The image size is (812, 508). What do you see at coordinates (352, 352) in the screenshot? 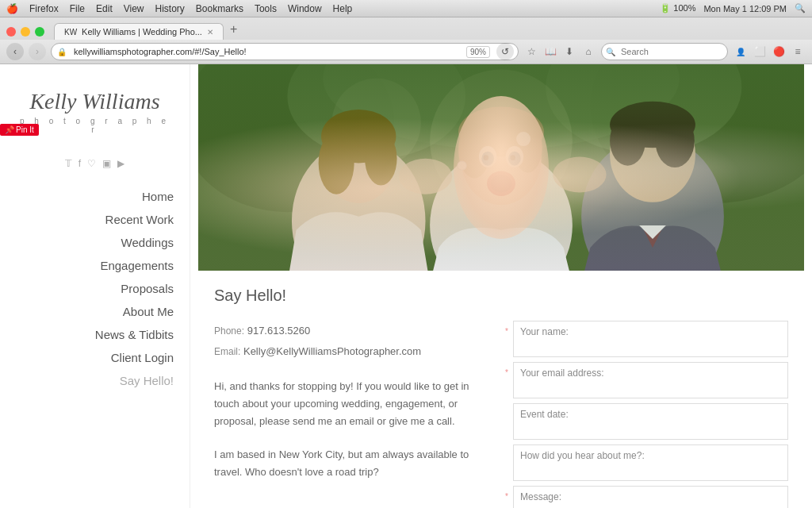
I see `email-row: Email: Kelly@KellyWilliamsPhotographer.c…` at bounding box center [352, 352].